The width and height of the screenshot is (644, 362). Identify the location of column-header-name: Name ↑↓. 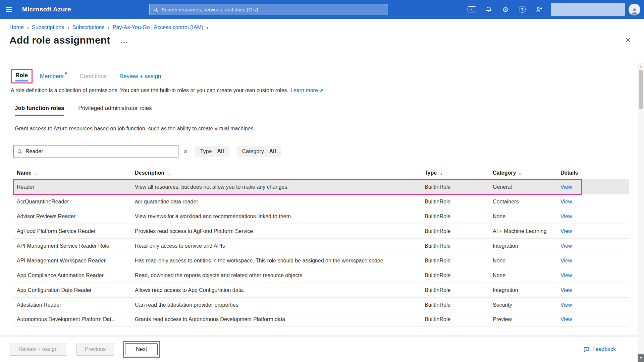
(72, 173).